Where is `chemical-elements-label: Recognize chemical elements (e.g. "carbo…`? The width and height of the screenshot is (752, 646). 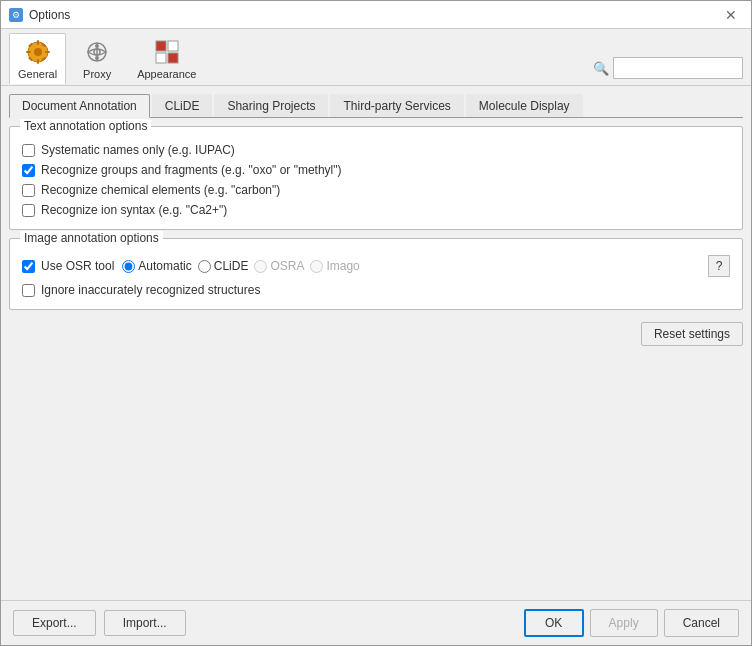 chemical-elements-label: Recognize chemical elements (e.g. "carbo… is located at coordinates (160, 190).